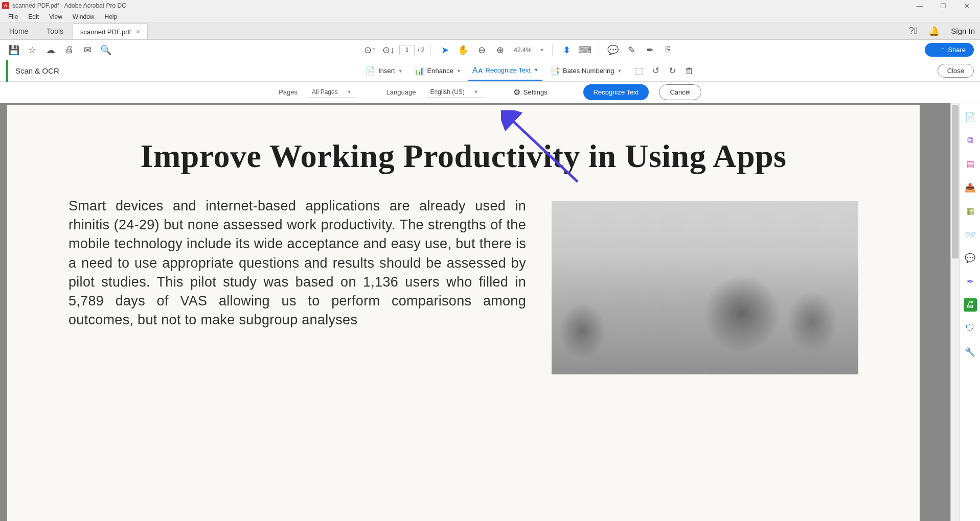  Describe the element at coordinates (705, 288) in the screenshot. I see `document-image` at that location.